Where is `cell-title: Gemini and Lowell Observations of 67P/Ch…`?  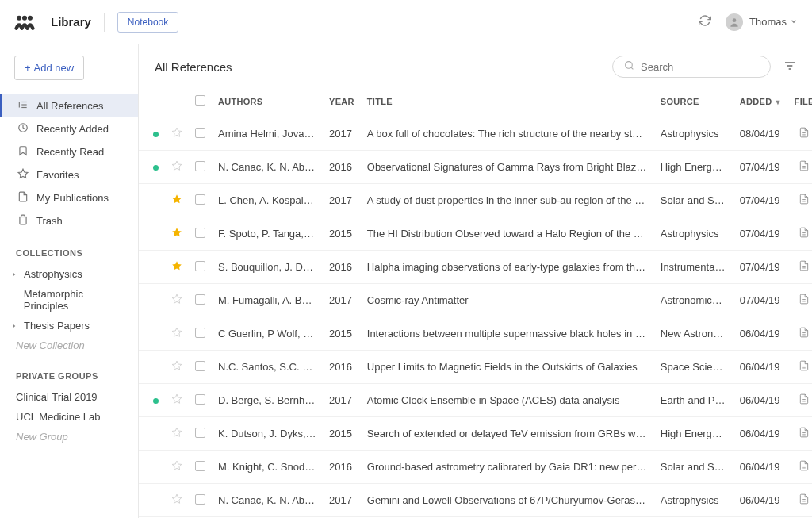
cell-title: Gemini and Lowell Observations of 67P/Ch… is located at coordinates (508, 501).